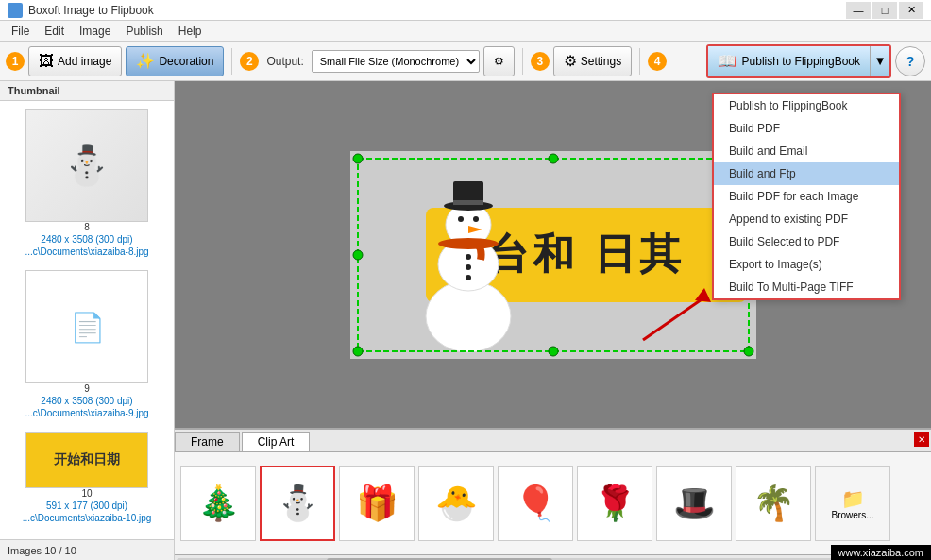  Describe the element at coordinates (806, 242) in the screenshot. I see `dropdown-item-build-selected: Build Selected to PDF` at that location.